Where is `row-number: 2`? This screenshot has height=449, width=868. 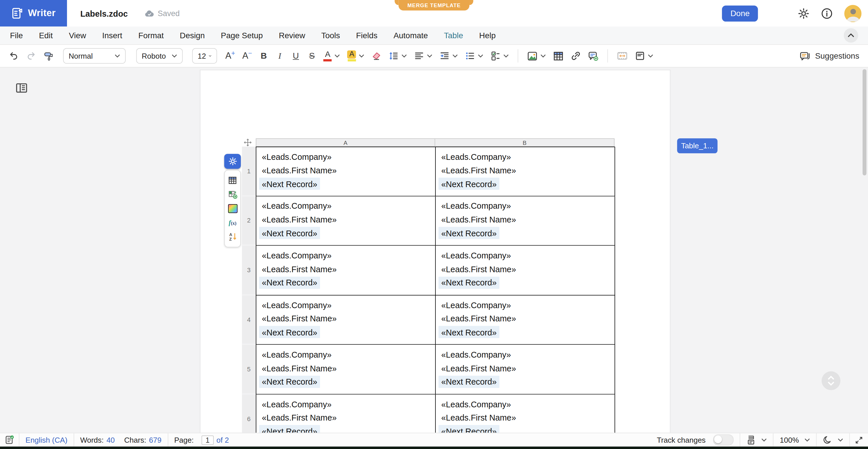 row-number: 2 is located at coordinates (249, 221).